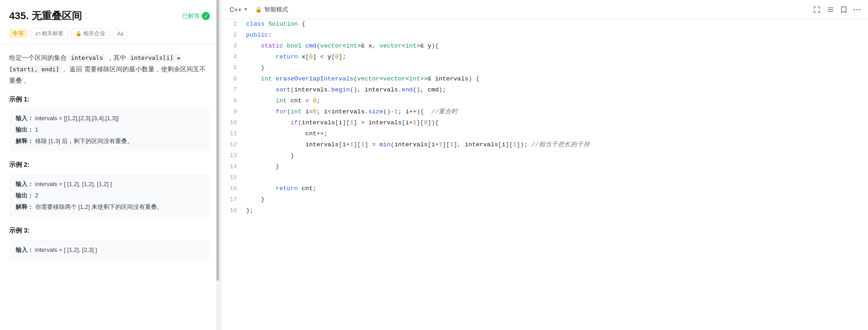  I want to click on example-3: 示例 3:输入： intervals = [ [1,2], [2,3] ], so click(110, 243).